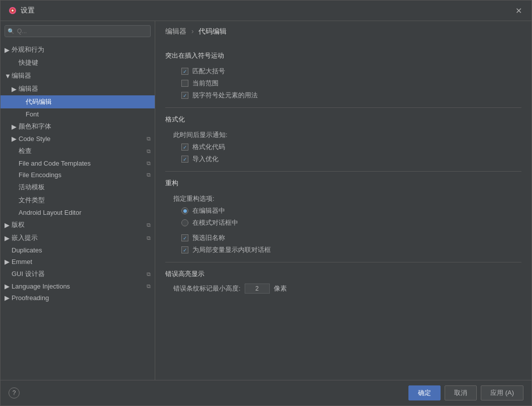 The height and width of the screenshot is (406, 532). Describe the element at coordinates (81, 298) in the screenshot. I see `sidebar-item-label: Proofreading` at that location.